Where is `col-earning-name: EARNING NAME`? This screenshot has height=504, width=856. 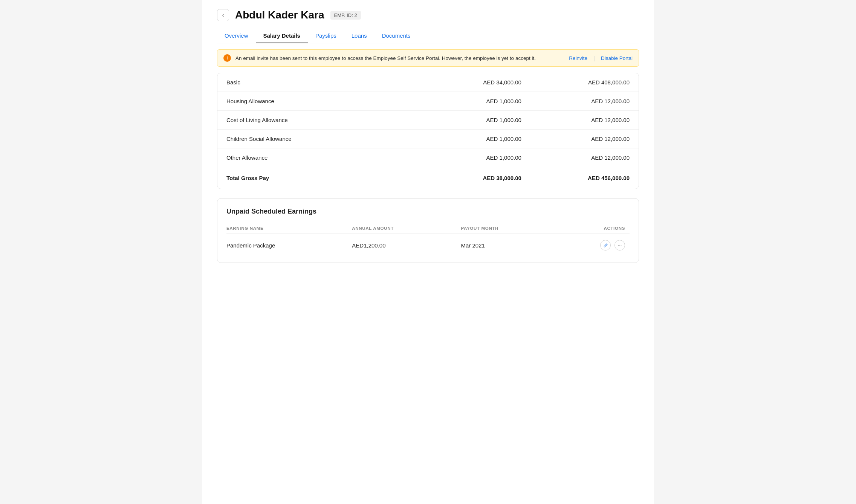
col-earning-name: EARNING NAME is located at coordinates (289, 228).